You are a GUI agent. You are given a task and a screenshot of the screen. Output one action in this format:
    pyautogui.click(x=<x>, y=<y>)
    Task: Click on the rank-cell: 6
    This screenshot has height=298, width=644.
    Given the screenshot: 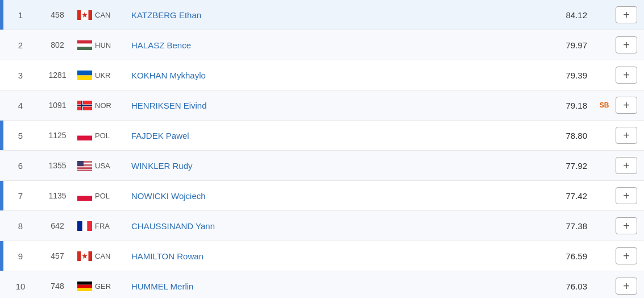 What is the action you would take?
    pyautogui.click(x=20, y=166)
    